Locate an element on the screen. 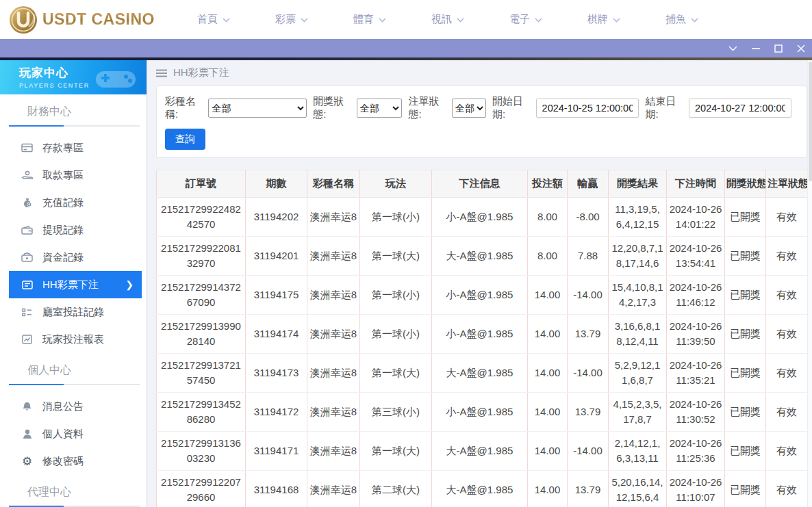 The width and height of the screenshot is (812, 507). section-underline is located at coordinates (74, 126).